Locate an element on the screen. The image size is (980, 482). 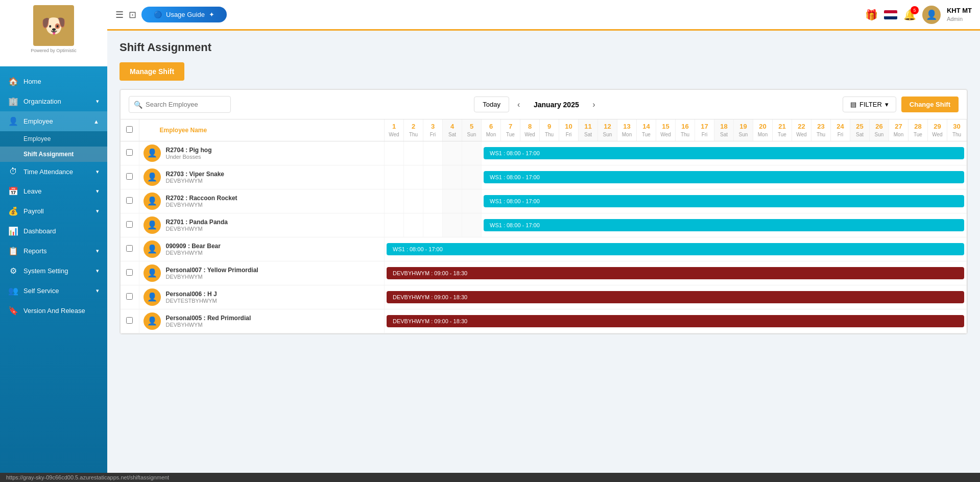
next-month-button: › is located at coordinates (593, 105).